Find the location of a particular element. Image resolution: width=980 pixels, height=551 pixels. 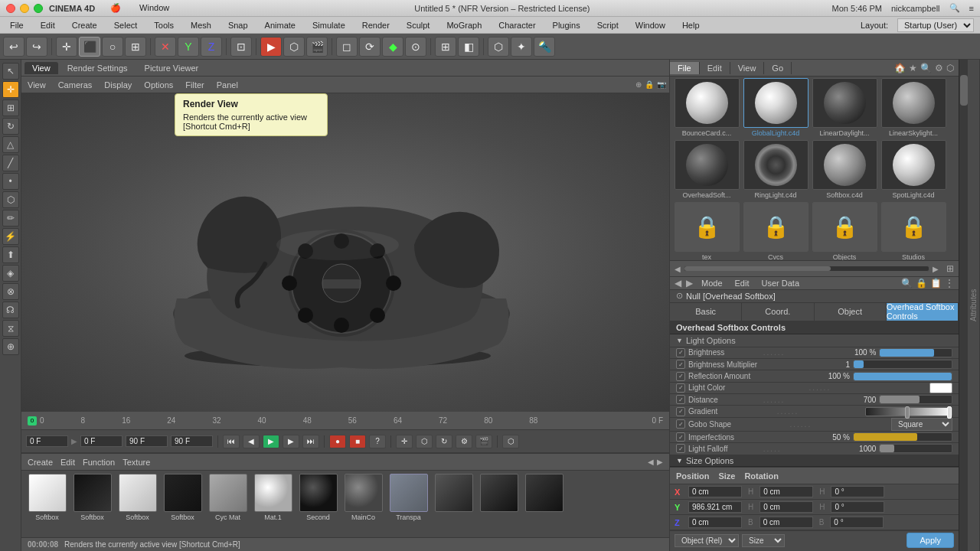

reflection-value: 100 % is located at coordinates (831, 377).